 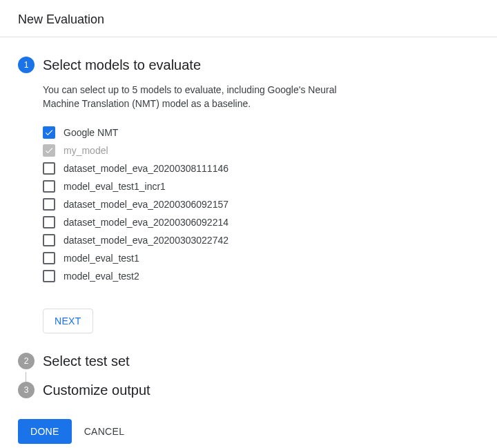 I want to click on model-label: dataset_model_eva_20200306092214, so click(x=142, y=222).